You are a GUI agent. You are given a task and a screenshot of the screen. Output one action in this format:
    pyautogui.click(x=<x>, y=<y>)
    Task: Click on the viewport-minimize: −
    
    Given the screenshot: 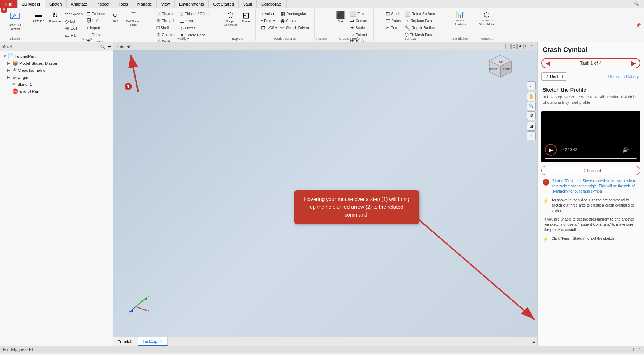 What is the action you would take?
    pyautogui.click(x=508, y=46)
    